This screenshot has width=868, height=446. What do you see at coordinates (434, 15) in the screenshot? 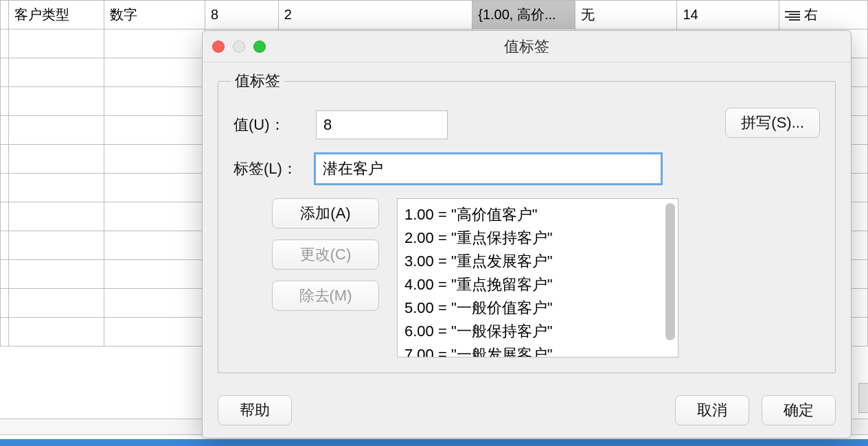
I see `grid-header-row: 客户类型 数字 8 2 {1.00, 高价... 无 14 右` at bounding box center [434, 15].